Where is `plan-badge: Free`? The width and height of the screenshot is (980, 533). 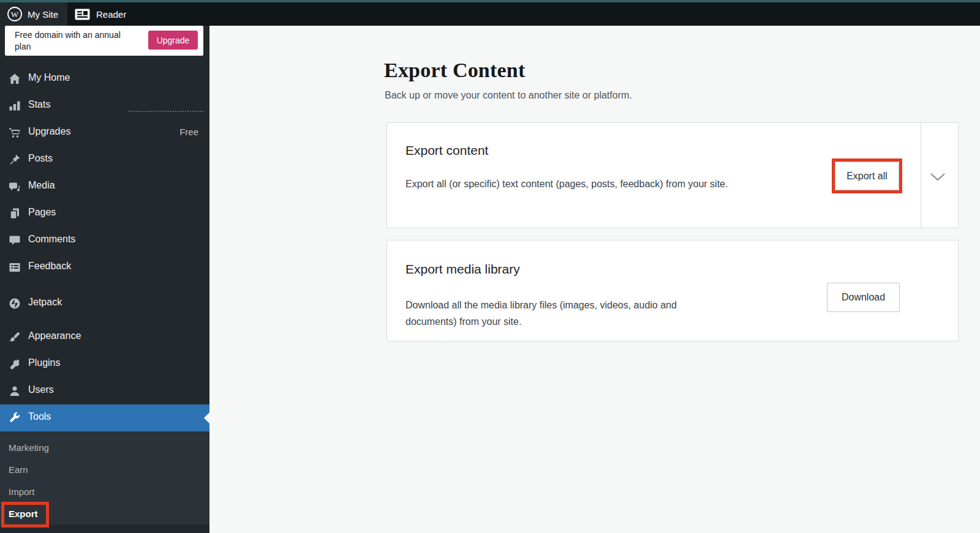
plan-badge: Free is located at coordinates (189, 132).